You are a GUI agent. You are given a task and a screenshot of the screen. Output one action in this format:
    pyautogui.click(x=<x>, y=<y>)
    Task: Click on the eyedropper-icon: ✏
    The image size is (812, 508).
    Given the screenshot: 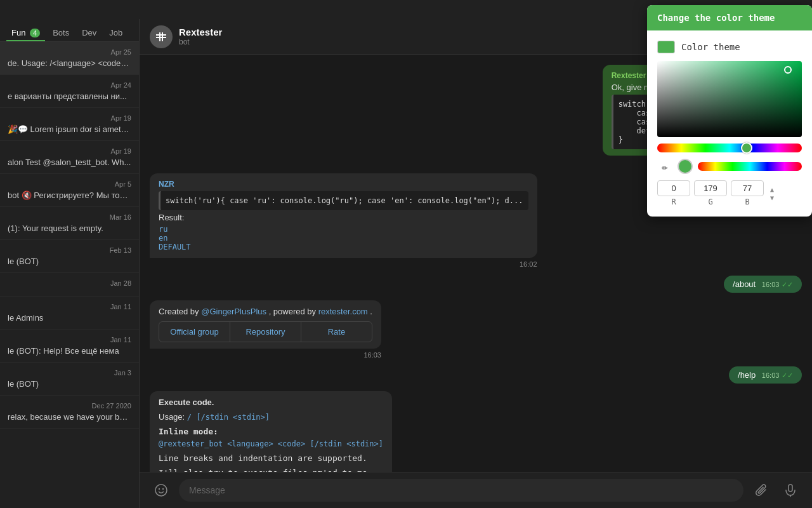 What is the action you would take?
    pyautogui.click(x=665, y=166)
    